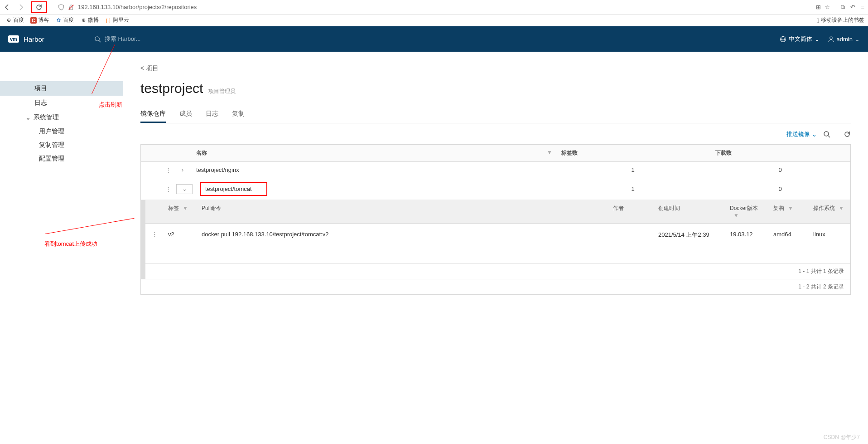  Describe the element at coordinates (212, 114) in the screenshot. I see `tab-logs: 日志` at that location.